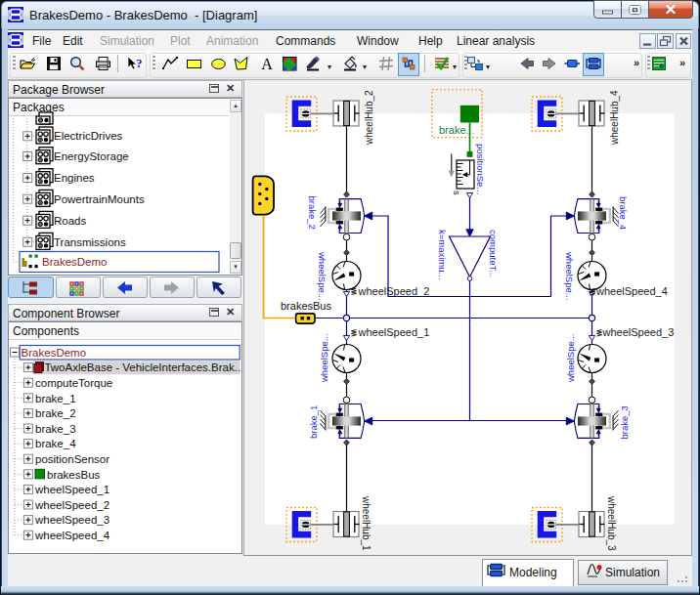 Image resolution: width=700 pixels, height=595 pixels. What do you see at coordinates (612, 524) in the screenshot?
I see `svg-text: wheelHub_3` at bounding box center [612, 524].